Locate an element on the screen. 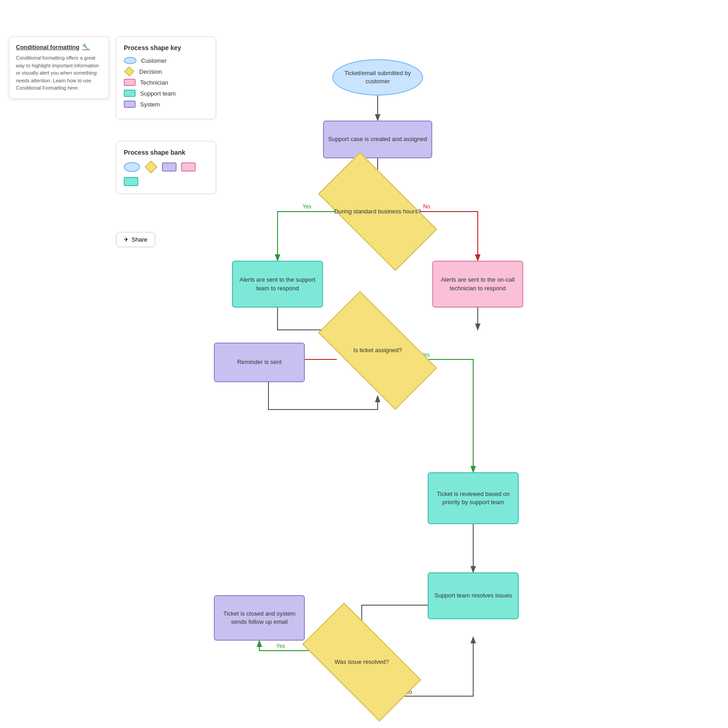  shape-key-support-team: Support team is located at coordinates (166, 93).